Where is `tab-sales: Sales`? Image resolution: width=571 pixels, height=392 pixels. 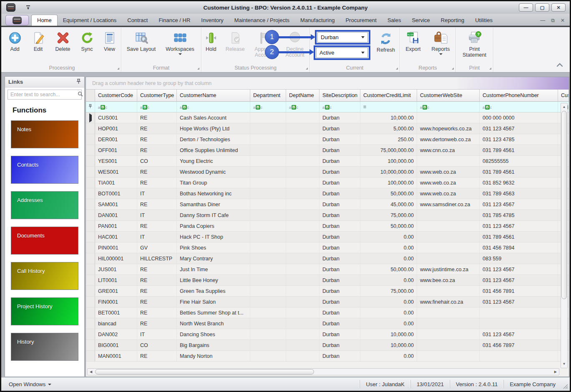
tab-sales: Sales is located at coordinates (395, 20).